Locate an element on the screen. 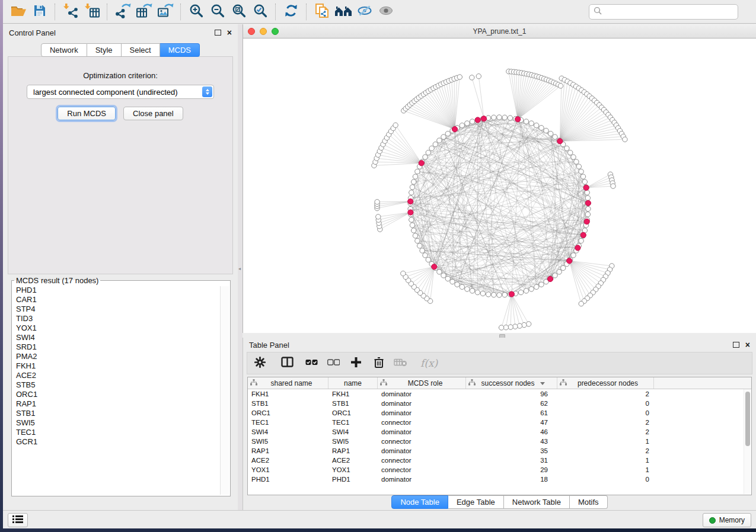 This screenshot has width=756, height=532. show-columns-button is located at coordinates (287, 363).